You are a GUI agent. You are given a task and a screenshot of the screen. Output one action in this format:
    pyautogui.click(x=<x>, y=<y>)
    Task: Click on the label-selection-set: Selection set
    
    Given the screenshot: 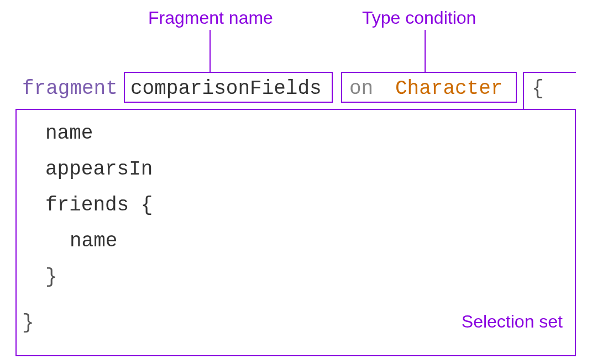 What is the action you would take?
    pyautogui.click(x=512, y=321)
    